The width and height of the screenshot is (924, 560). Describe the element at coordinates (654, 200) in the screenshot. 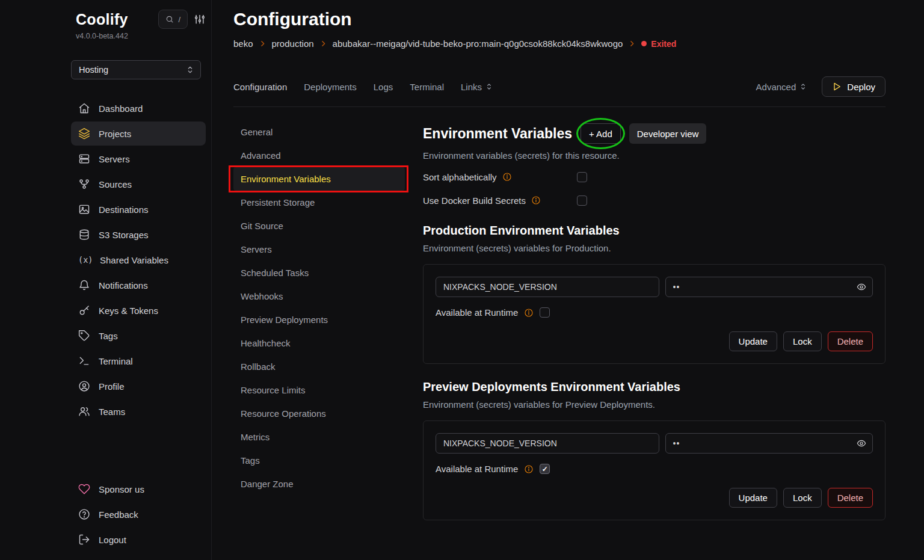

I see `docker-build-secrets-row: Use Docker Build Secrets` at that location.